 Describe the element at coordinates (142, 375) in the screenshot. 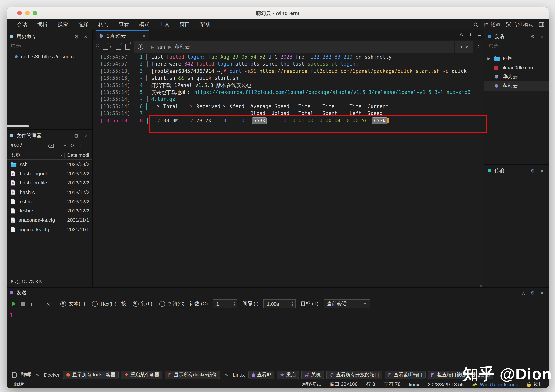

I see `docker-action-button: 重启某个容器` at that location.